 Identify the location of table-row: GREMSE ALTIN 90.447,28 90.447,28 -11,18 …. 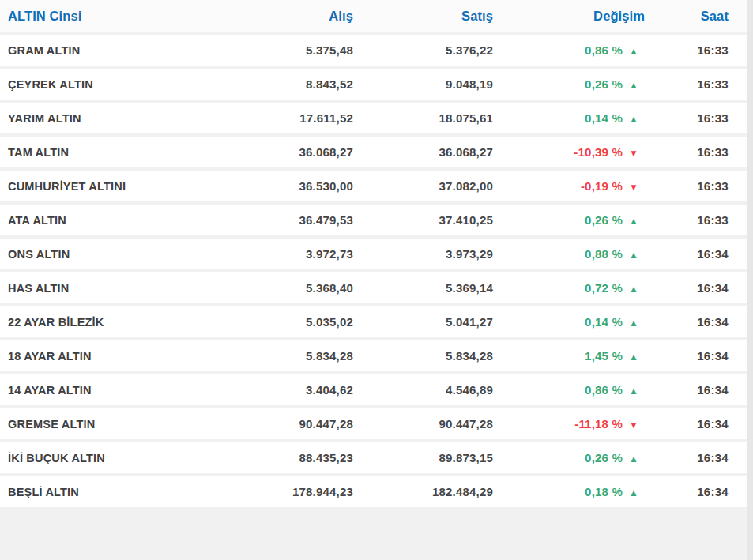
(374, 425).